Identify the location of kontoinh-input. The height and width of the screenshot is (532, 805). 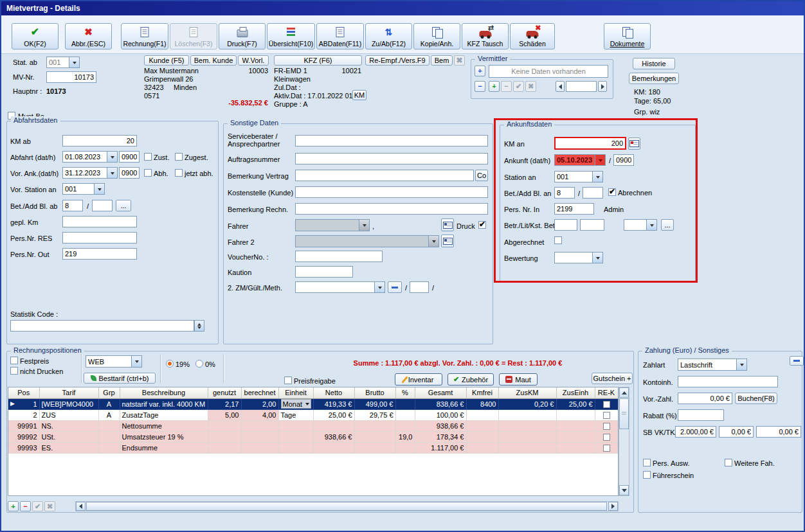
(728, 382).